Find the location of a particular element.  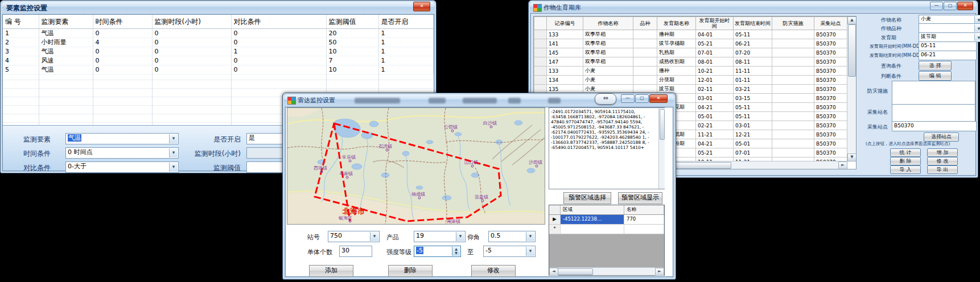

growth-period-label: 发育期 is located at coordinates (889, 38).